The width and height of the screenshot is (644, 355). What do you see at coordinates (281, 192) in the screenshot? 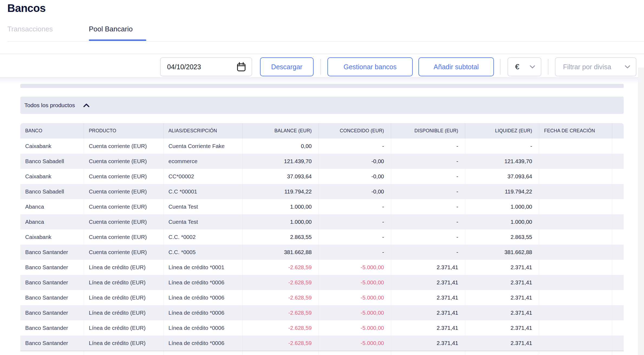
I see `cell-balance: 119.794,22` at bounding box center [281, 192].